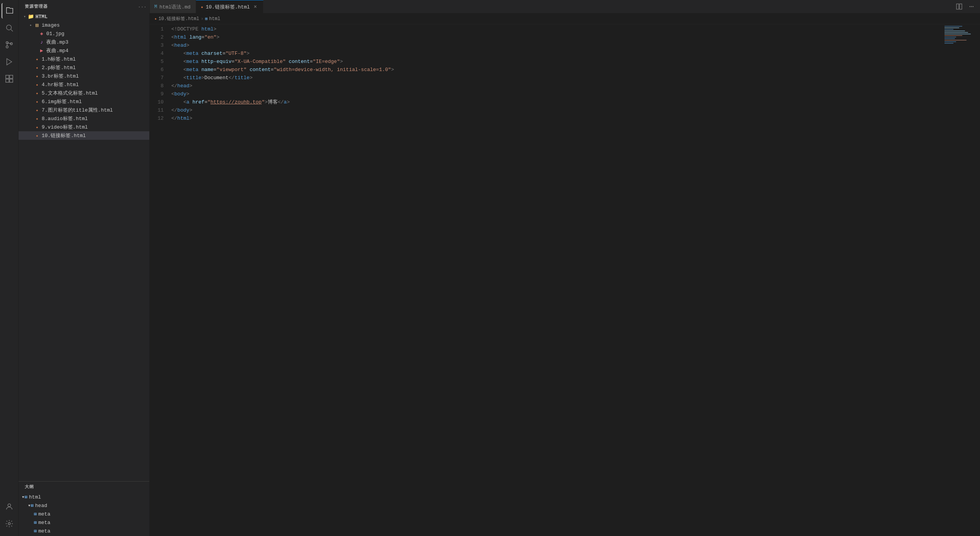  I want to click on file-item-01jpg: ◈ 01.jpg, so click(84, 34).